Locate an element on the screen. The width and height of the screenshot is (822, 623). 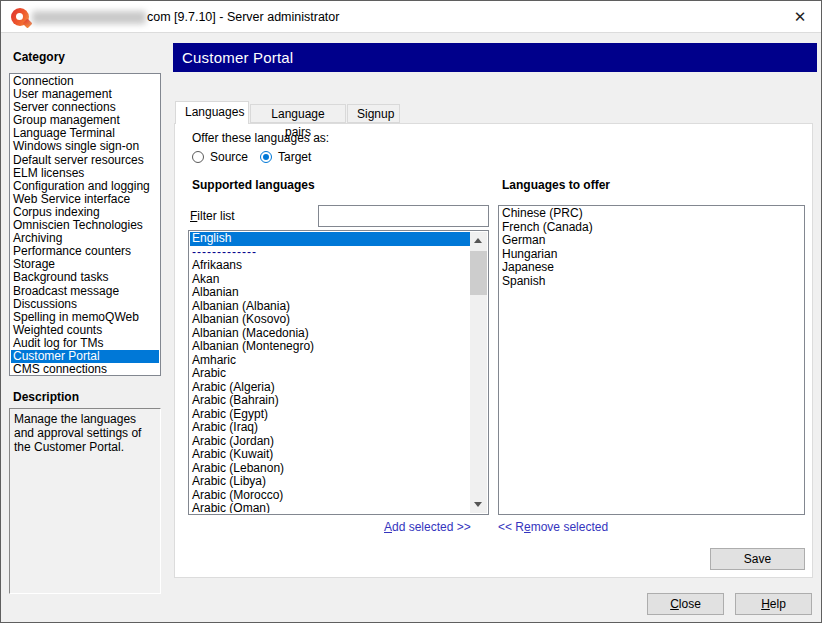
languages-to-offer-label: Languages to offer is located at coordinates (556, 185).